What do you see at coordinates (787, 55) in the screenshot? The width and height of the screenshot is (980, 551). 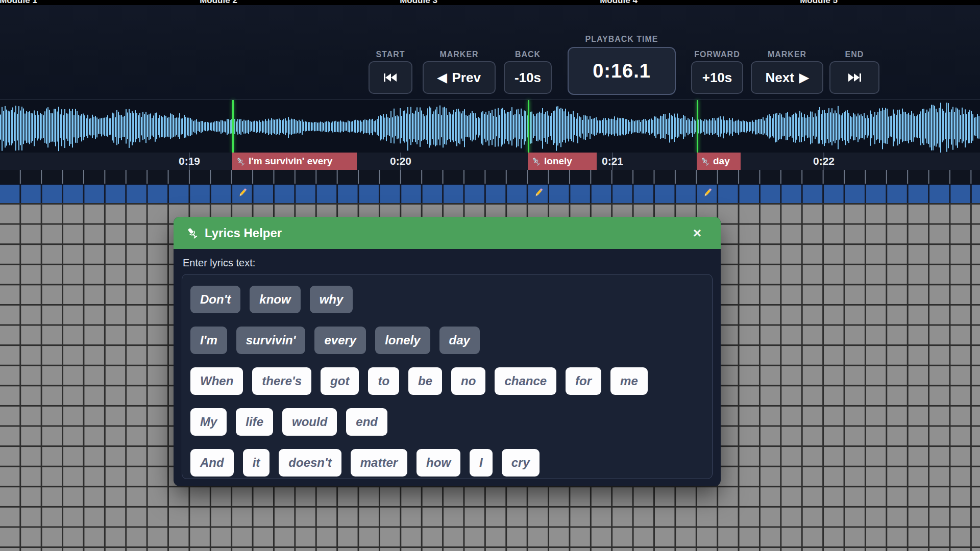 I see `next-marker-label: MARKER` at bounding box center [787, 55].